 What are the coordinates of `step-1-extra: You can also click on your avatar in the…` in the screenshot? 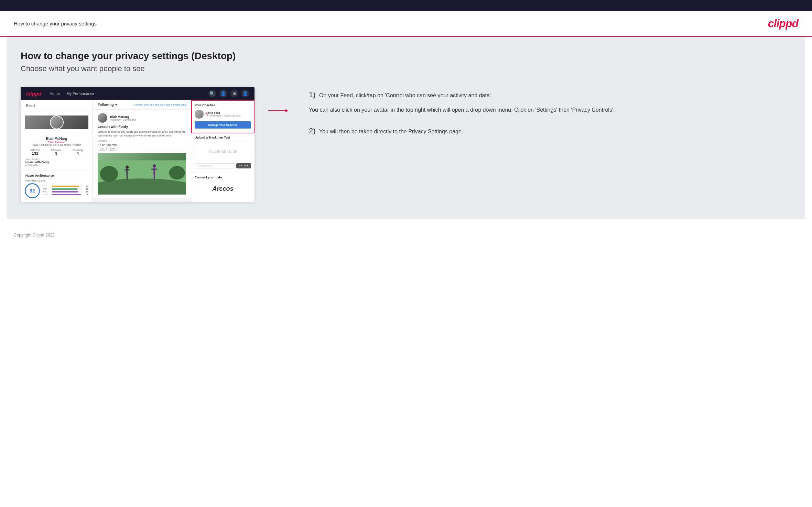 It's located at (550, 110).